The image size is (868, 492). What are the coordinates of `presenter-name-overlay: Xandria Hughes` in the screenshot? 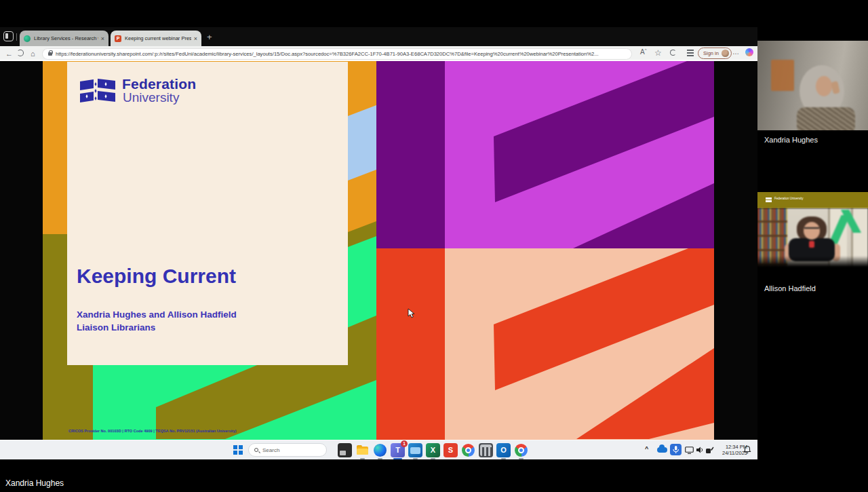 It's located at (35, 483).